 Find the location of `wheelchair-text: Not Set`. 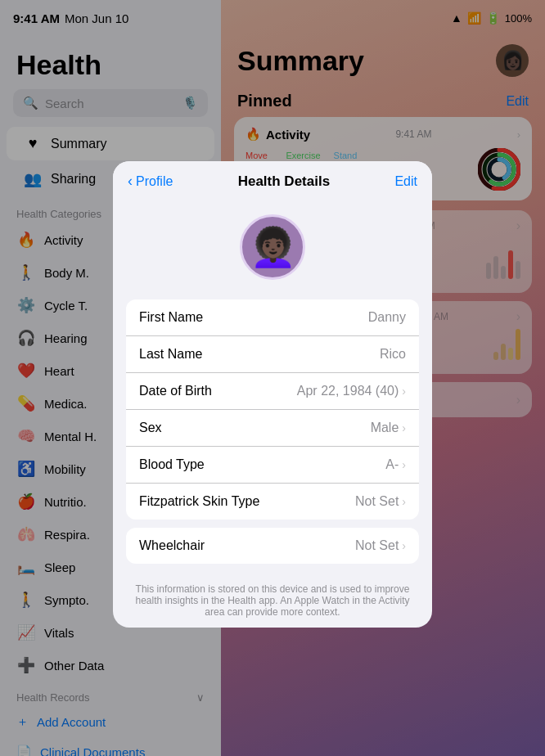

wheelchair-text: Not Set is located at coordinates (376, 546).